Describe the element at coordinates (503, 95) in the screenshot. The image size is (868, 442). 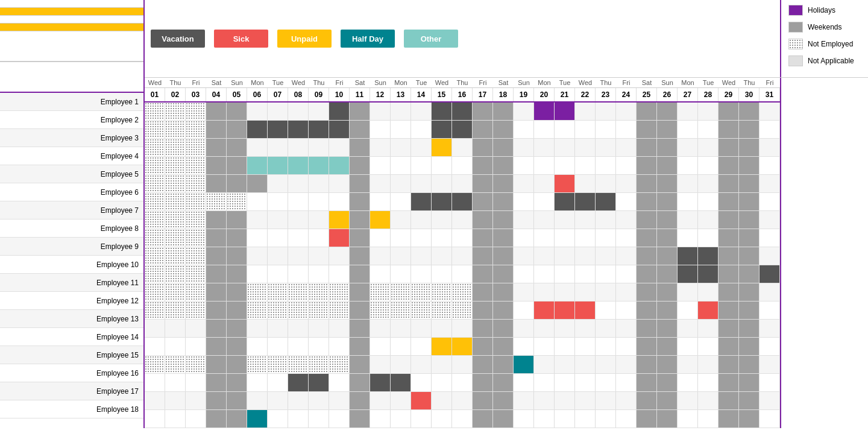
I see `day-number-cell: 18` at that location.